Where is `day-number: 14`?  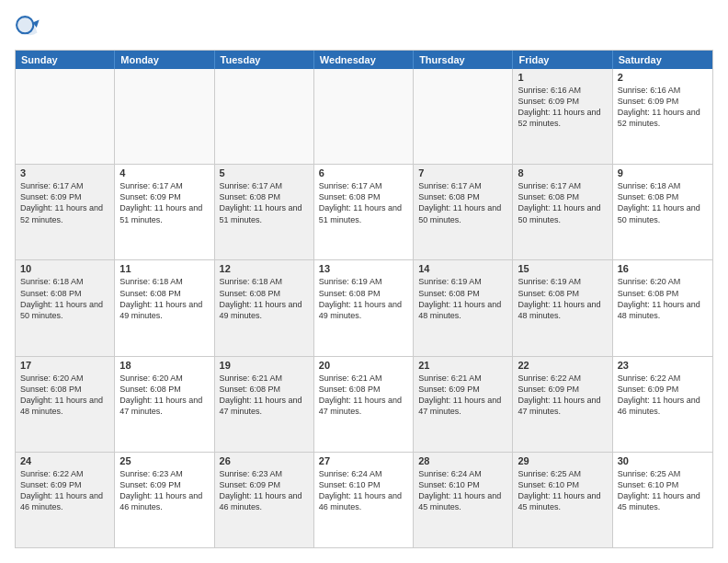
day-number: 14 is located at coordinates (463, 269).